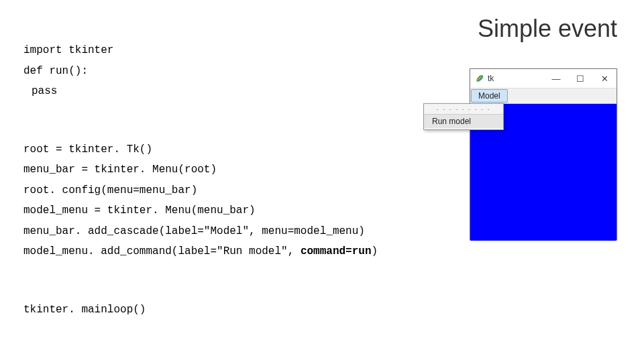  I want to click on tk-menubar: Model, so click(543, 97).